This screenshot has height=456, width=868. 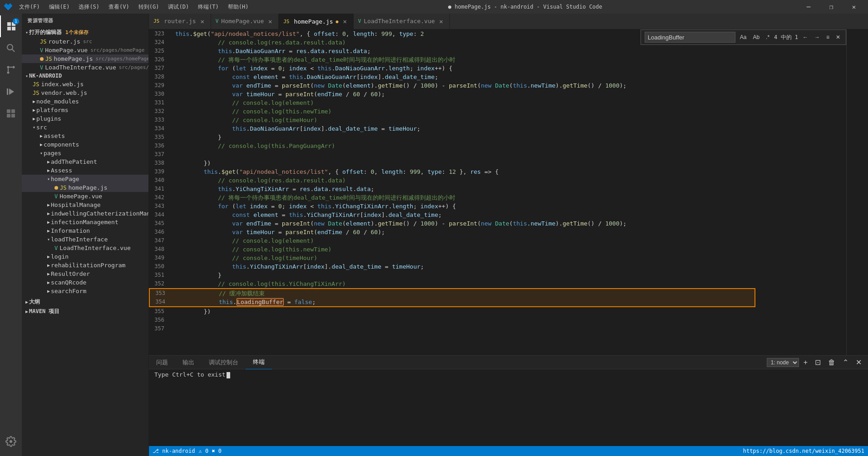 I want to click on split-terminal-button: ⊡, so click(x=818, y=362).